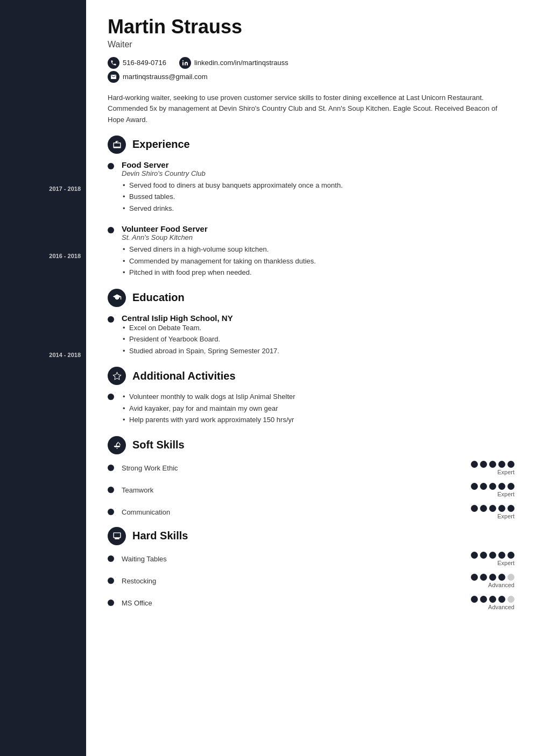 This screenshot has width=536, height=756. I want to click on soft-skill-3-name: Communication, so click(296, 512).